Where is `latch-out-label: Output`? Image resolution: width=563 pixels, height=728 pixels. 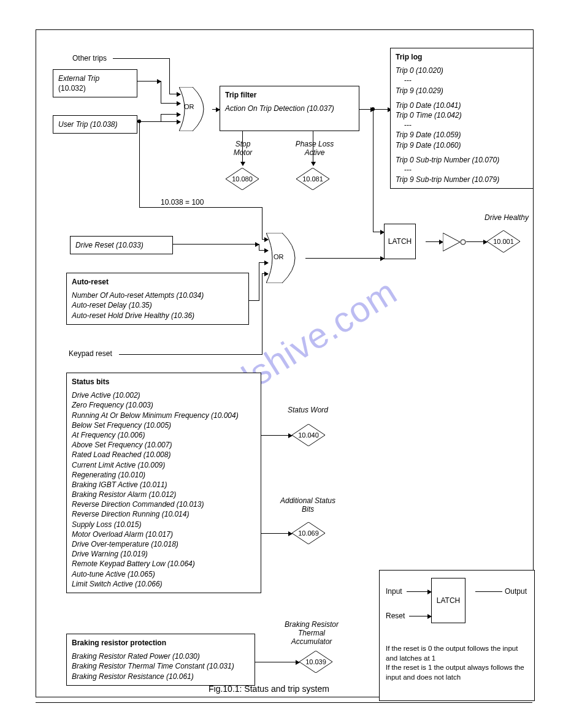 latch-out-label: Output is located at coordinates (516, 591).